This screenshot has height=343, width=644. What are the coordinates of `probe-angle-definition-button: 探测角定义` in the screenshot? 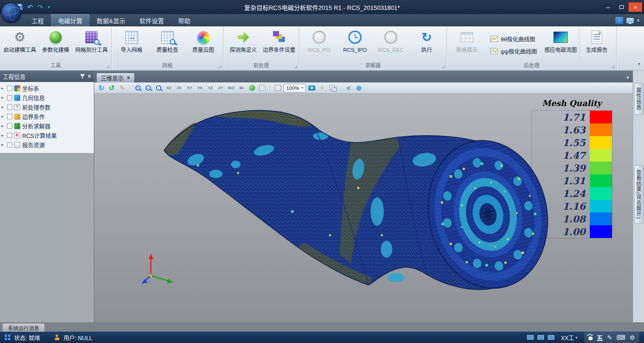 It's located at (243, 45).